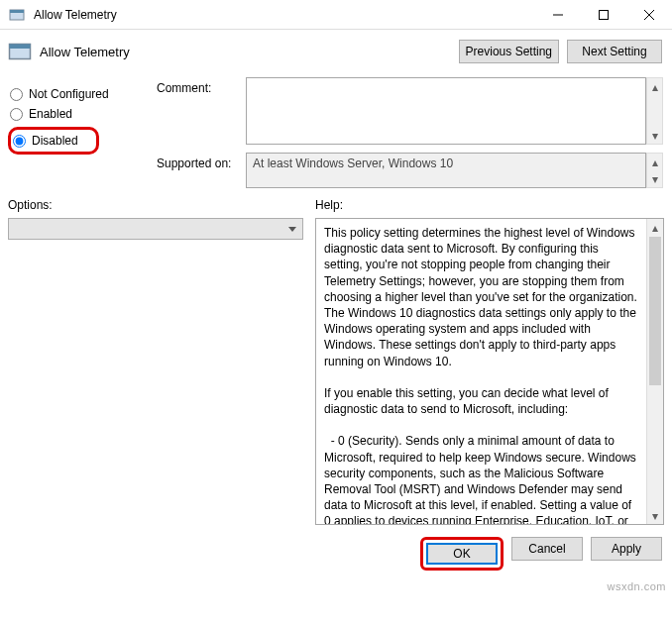  What do you see at coordinates (558, 14) in the screenshot?
I see `minimize-button` at bounding box center [558, 14].